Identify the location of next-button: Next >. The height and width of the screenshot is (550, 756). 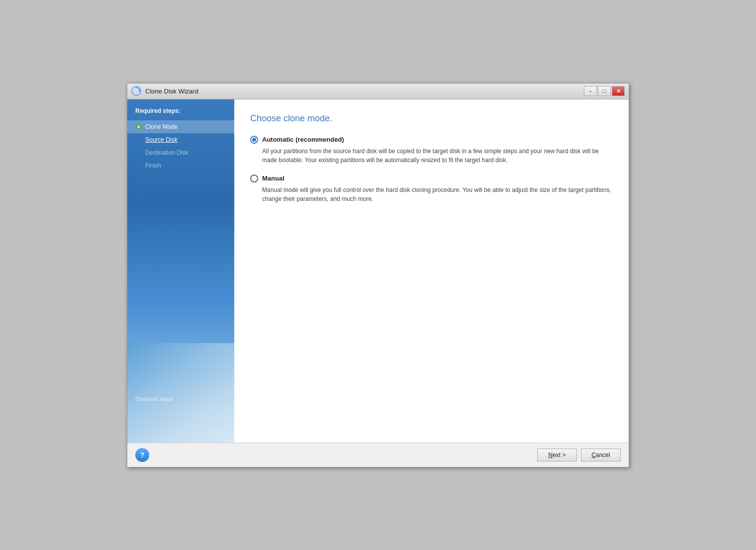
(557, 455).